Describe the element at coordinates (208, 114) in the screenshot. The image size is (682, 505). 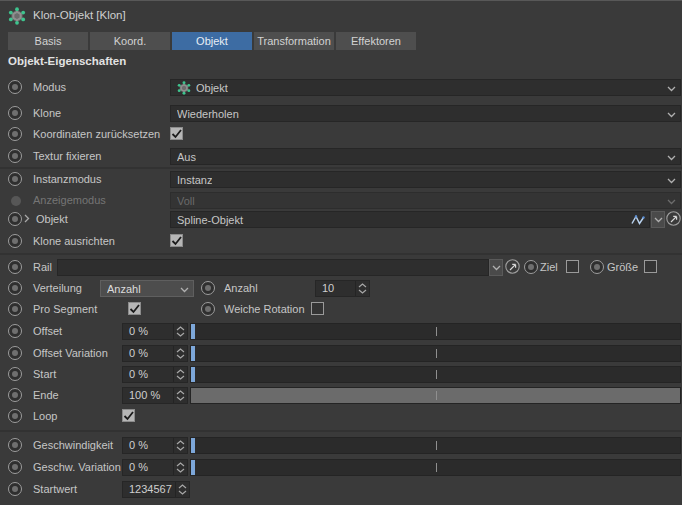
I see `klone-value: Wiederholen` at that location.